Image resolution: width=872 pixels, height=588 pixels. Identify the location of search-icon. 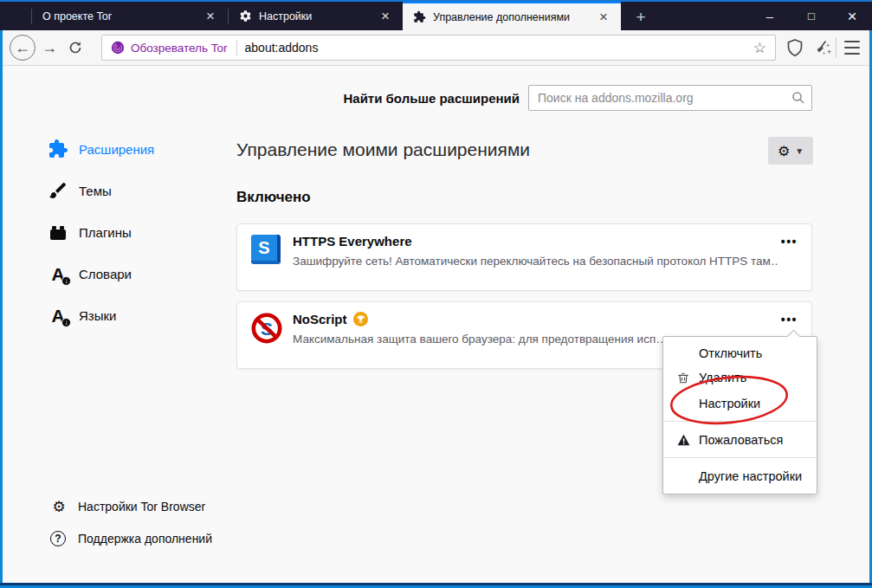
(798, 98).